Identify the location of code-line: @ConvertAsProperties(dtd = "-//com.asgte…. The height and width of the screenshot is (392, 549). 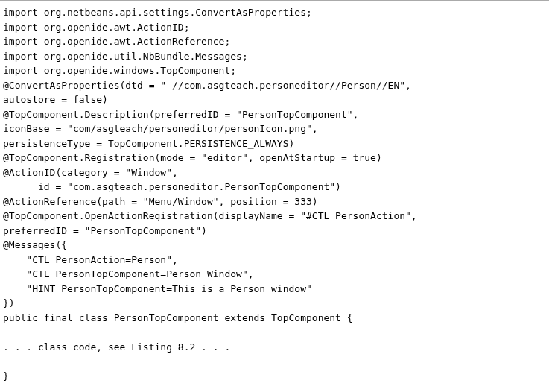
(274, 86).